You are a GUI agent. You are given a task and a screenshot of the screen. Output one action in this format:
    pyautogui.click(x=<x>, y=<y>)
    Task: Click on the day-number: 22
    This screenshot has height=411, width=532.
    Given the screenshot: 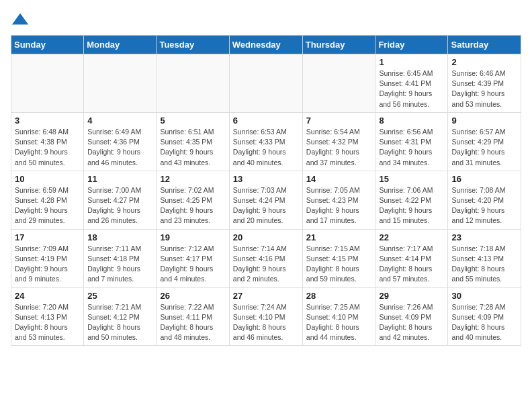 What is the action you would take?
    pyautogui.click(x=411, y=238)
    